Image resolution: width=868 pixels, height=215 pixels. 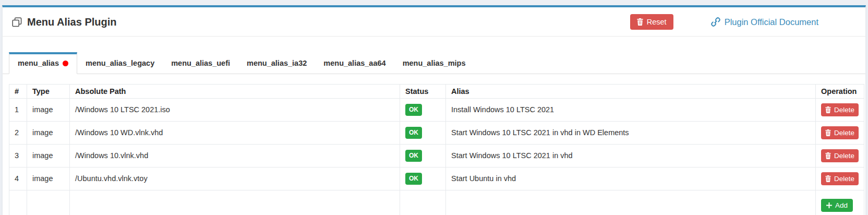 I want to click on cell-alias: Install Windows 10 LTSC 2021, so click(x=631, y=110).